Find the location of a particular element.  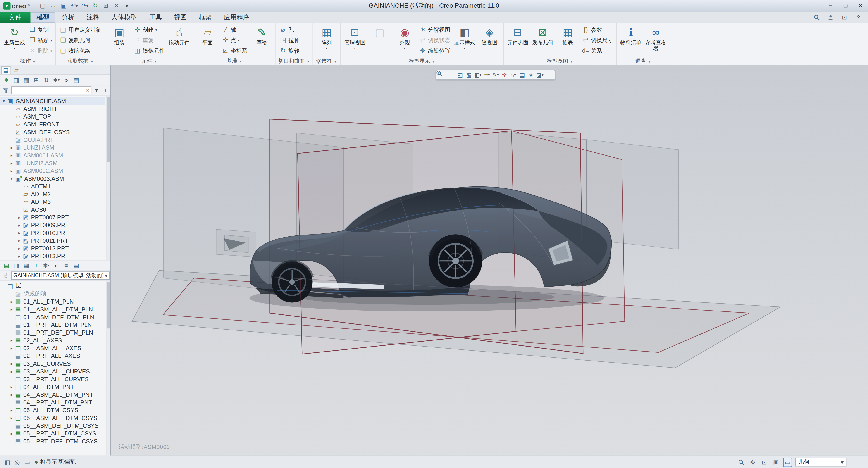

console-button: ▭ is located at coordinates (27, 462).